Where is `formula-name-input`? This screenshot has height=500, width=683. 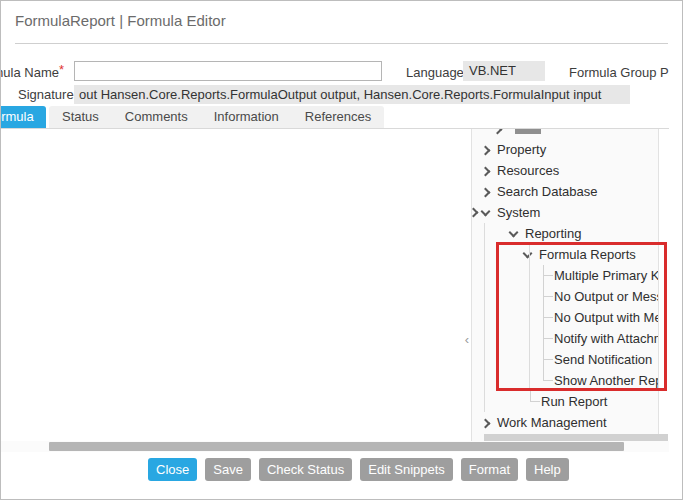
formula-name-input is located at coordinates (228, 71).